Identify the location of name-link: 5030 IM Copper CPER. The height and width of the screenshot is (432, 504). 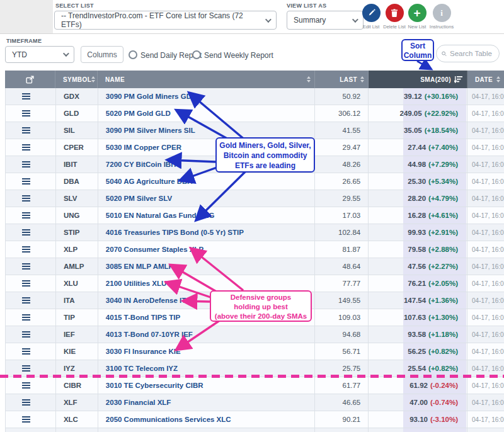
(144, 147).